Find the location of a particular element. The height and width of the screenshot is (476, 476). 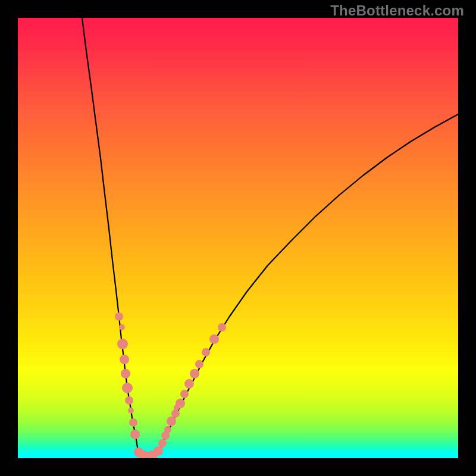

watermark-text: TheBottleneck.com is located at coordinates (397, 11).